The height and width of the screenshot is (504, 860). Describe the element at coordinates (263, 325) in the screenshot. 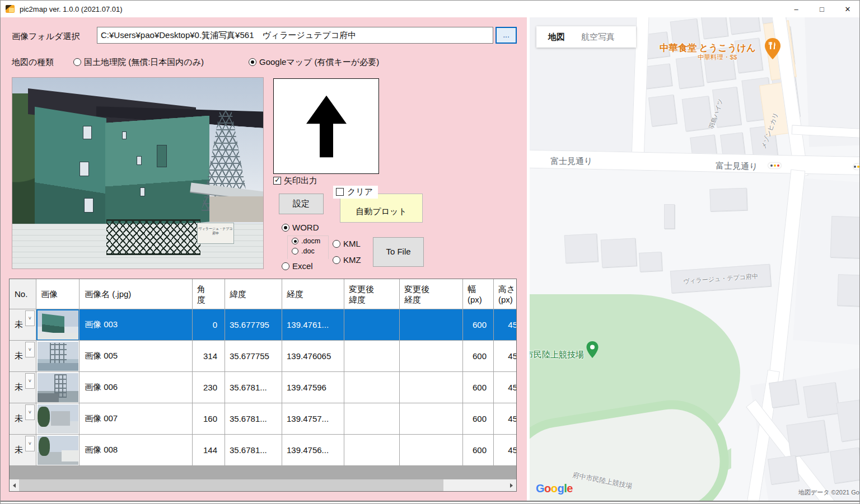

I see `table-row: 未˅ 画像 003 0 35.677795 139.4761... 600 45` at that location.